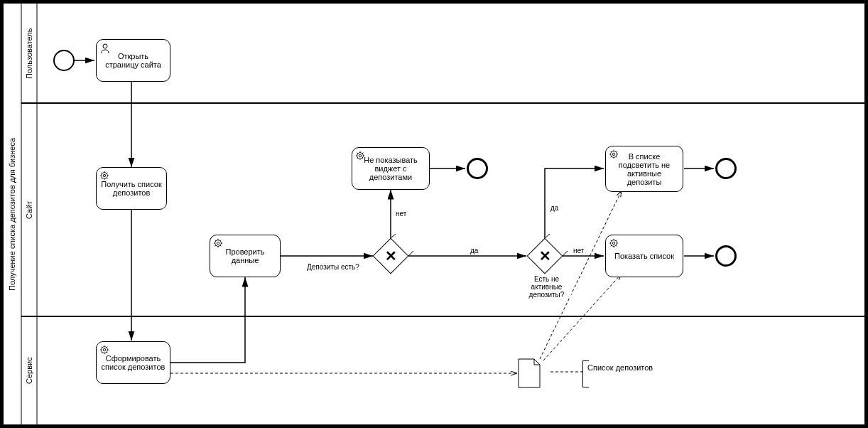 This screenshot has width=868, height=428. Describe the element at coordinates (29, 53) in the screenshot. I see `lane-user-label: Пользователь` at that location.